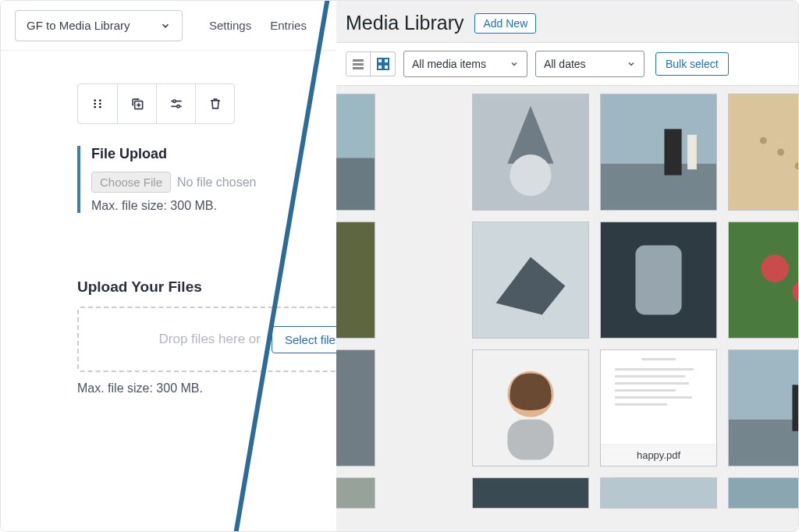 This screenshot has height=532, width=799. What do you see at coordinates (214, 154) in the screenshot?
I see `field-title: File Upload` at bounding box center [214, 154].